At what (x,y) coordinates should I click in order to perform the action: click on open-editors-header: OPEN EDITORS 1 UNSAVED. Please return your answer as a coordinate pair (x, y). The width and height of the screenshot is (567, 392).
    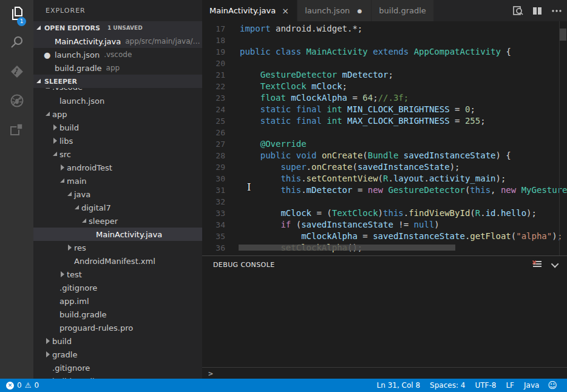
    Looking at the image, I should click on (118, 28).